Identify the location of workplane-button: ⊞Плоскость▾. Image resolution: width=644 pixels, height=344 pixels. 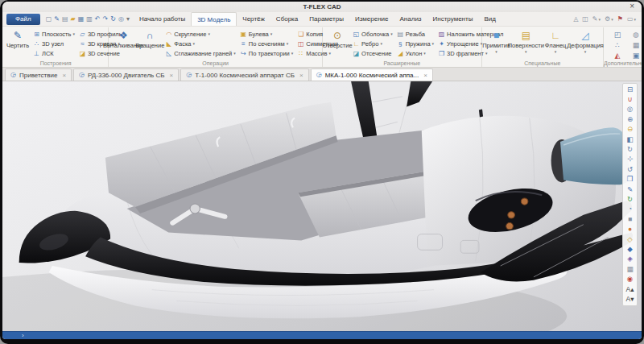
(54, 34).